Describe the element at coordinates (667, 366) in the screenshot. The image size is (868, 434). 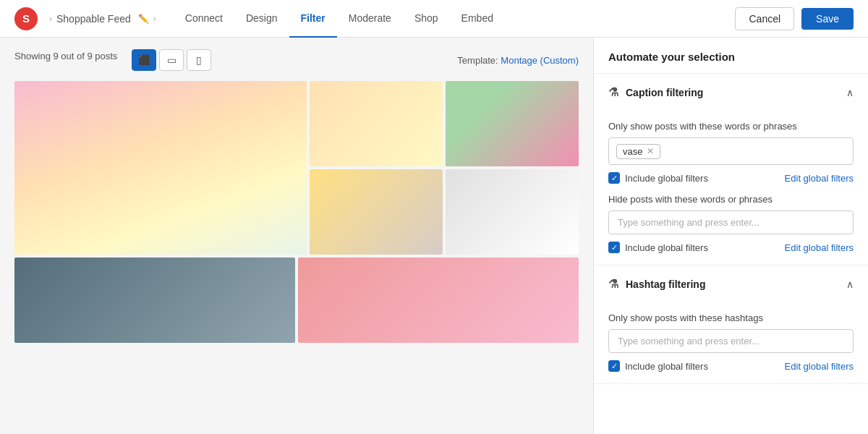
I see `include-global-label-3: Include global filters` at that location.